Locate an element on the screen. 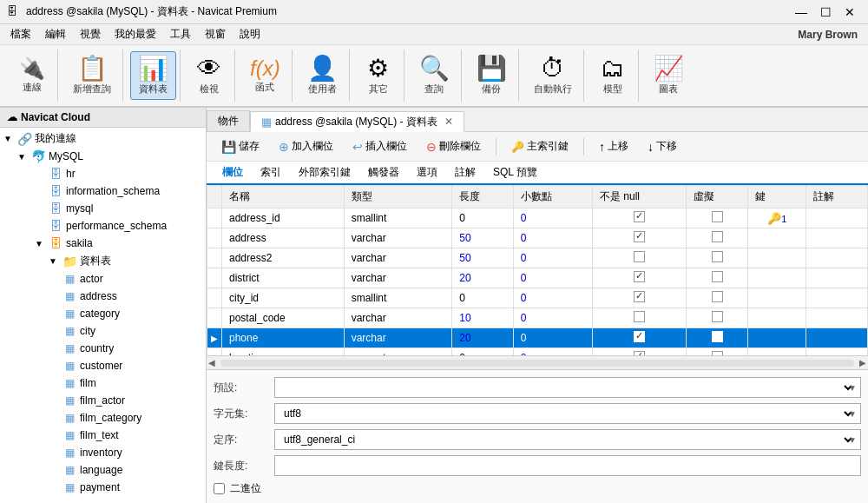 The image size is (868, 503). table-row: address2varchar500 is located at coordinates (538, 259).